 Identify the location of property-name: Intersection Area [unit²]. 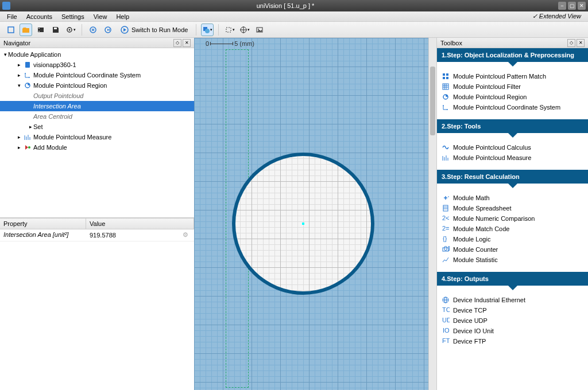
(43, 235).